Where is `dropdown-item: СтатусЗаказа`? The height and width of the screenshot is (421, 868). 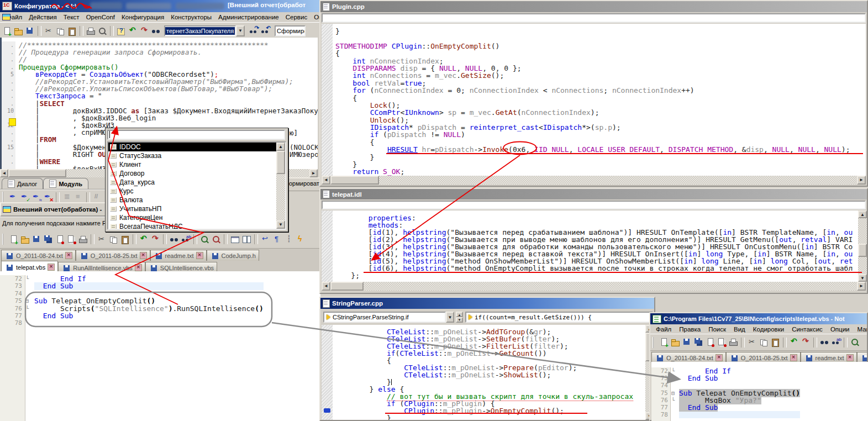
dropdown-item: СтатусЗаказа is located at coordinates (197, 156).